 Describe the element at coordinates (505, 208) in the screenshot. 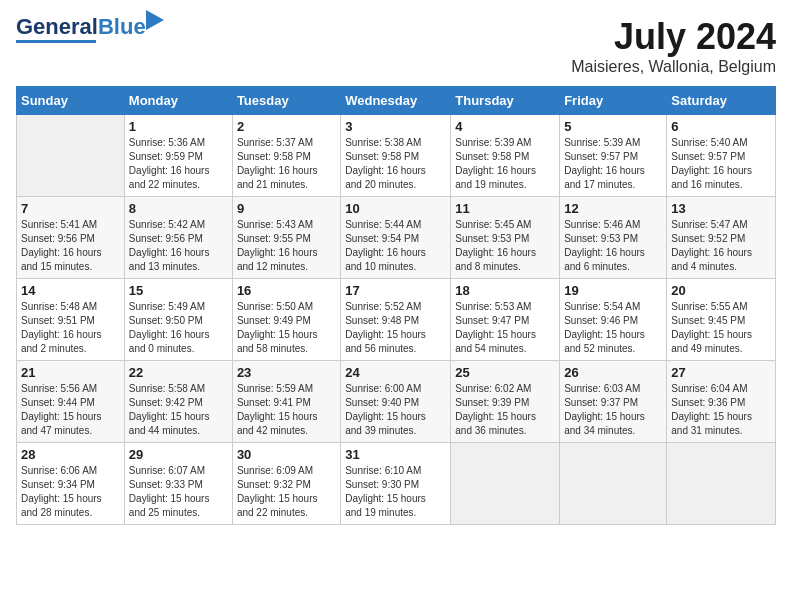

I see `day-number: 11` at that location.